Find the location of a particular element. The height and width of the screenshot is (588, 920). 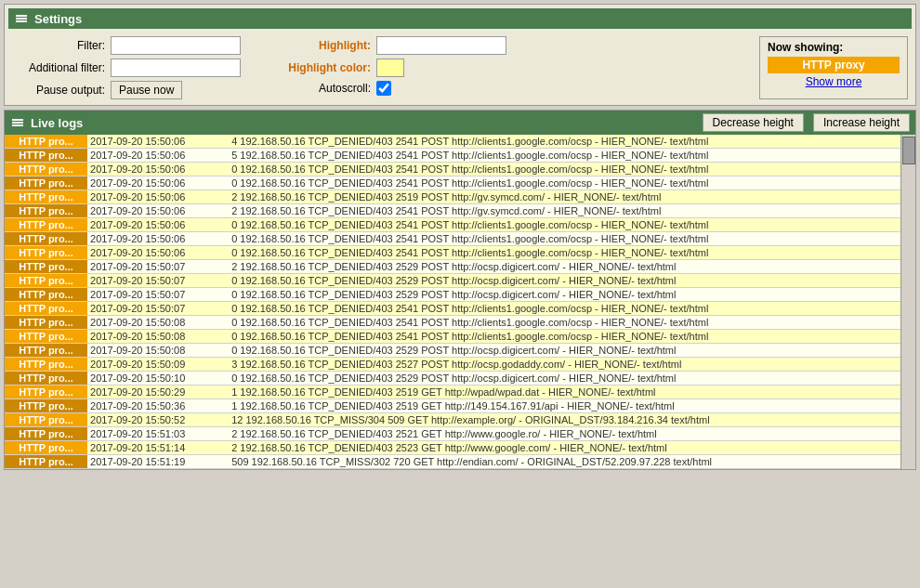

highlight-label: Highlight: is located at coordinates (320, 46).